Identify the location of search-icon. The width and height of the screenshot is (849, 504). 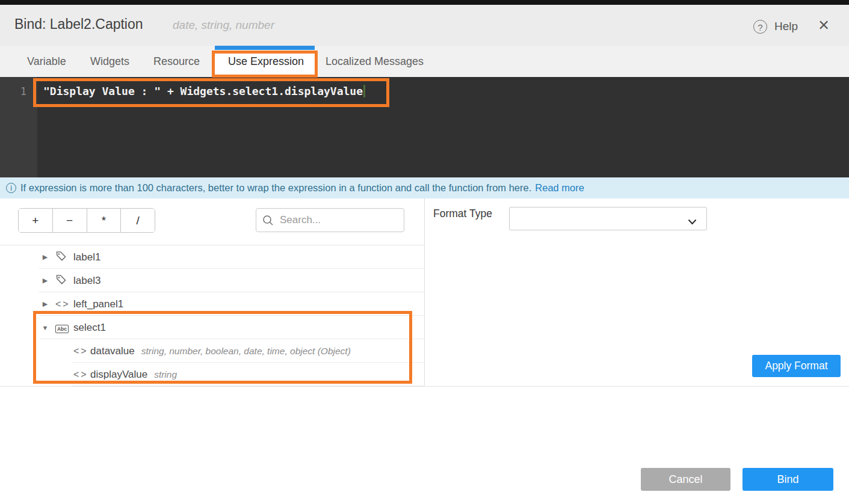
(268, 220).